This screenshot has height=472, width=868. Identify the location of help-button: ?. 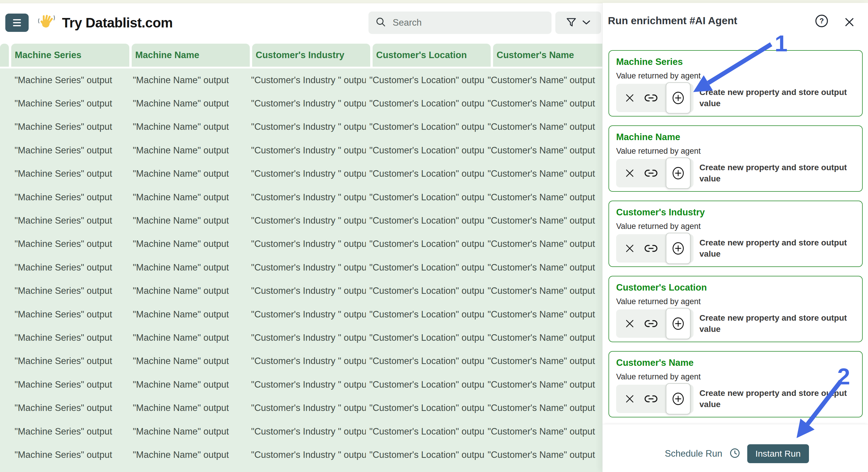
(822, 21).